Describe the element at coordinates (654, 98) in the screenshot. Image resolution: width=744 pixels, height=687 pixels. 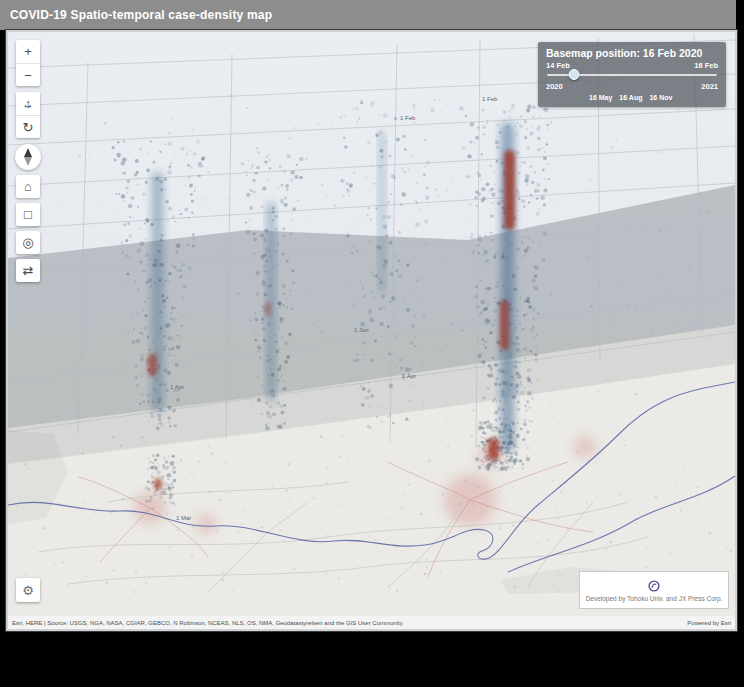
I see `timeline-ticks: 16 May 16 Aug 16 Nov` at that location.